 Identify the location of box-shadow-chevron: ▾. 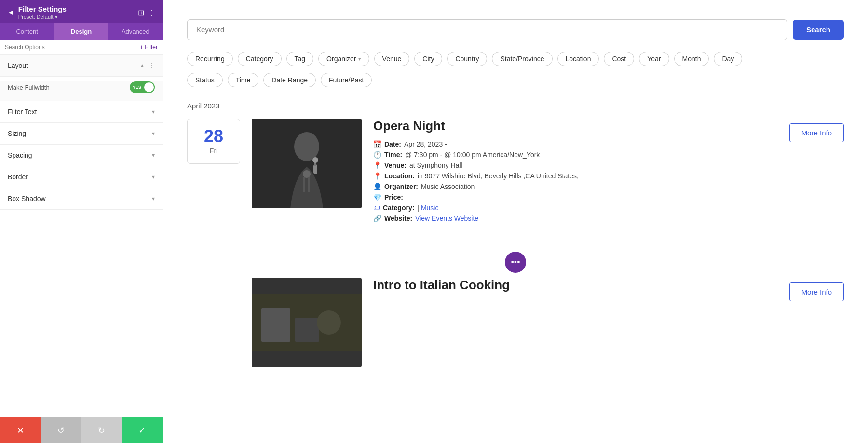
(153, 199).